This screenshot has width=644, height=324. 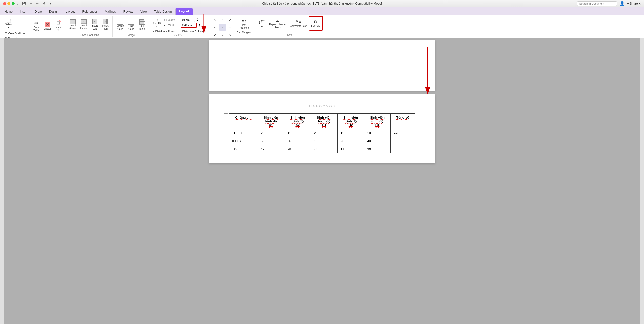 What do you see at coordinates (182, 25) in the screenshot?
I see `width-row: ↔ Width: ▲ ▼` at bounding box center [182, 25].